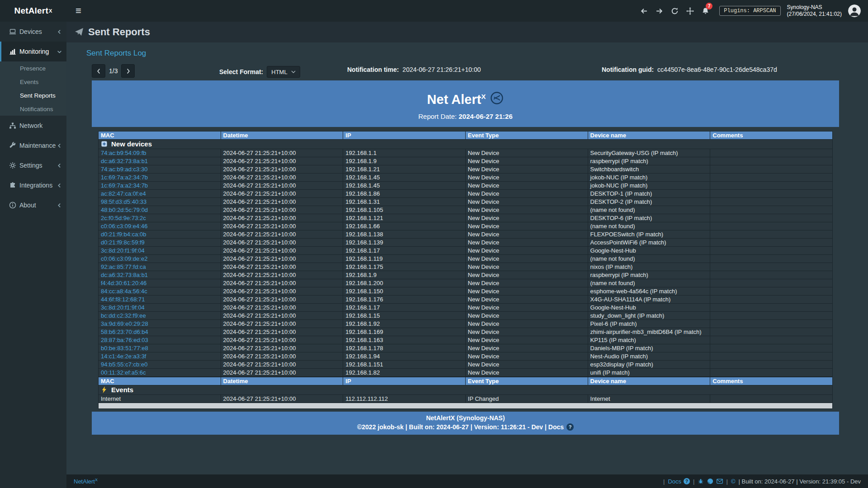  What do you see at coordinates (570, 427) in the screenshot?
I see `docs-question-icon: ?` at bounding box center [570, 427].